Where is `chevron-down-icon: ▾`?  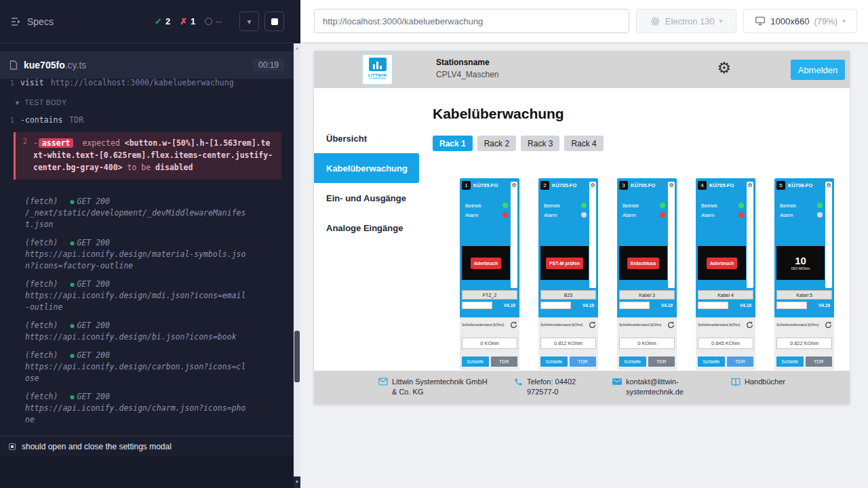
chevron-down-icon: ▾ is located at coordinates (722, 21).